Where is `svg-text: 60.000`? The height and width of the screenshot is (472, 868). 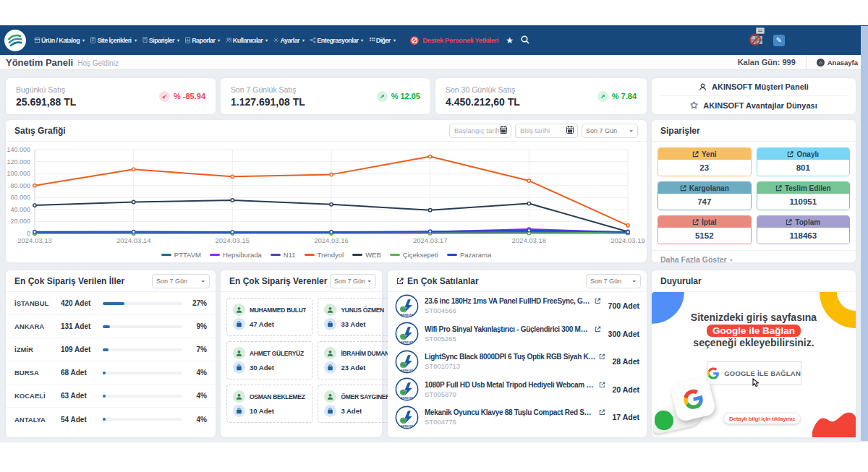 svg-text: 60.000 is located at coordinates (20, 197).